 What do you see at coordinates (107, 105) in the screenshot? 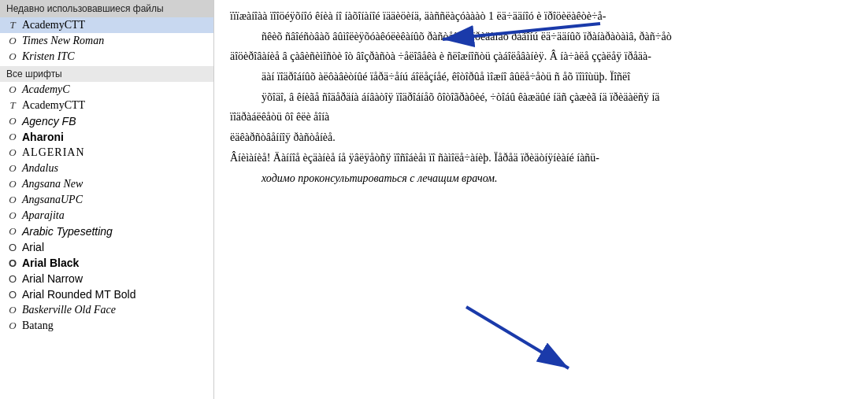
I see `font-list-item: T AcademyCTT` at bounding box center [107, 105].